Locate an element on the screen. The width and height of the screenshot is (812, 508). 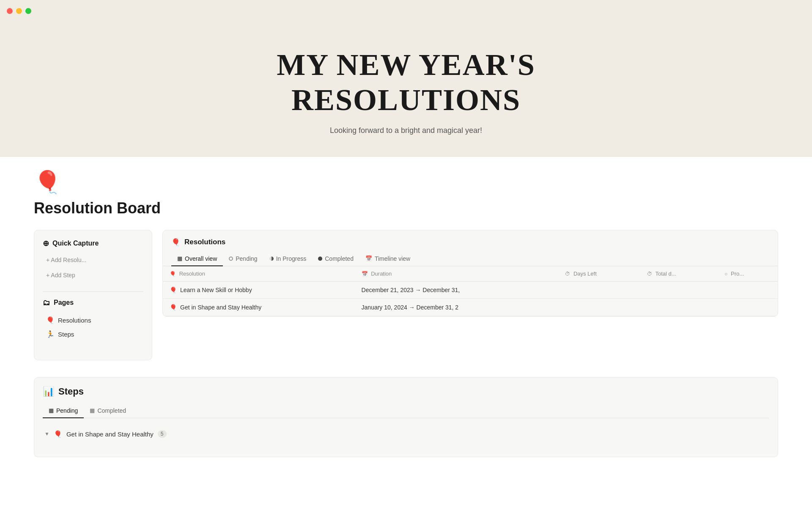
row1-icon: 🎈 is located at coordinates (173, 290).